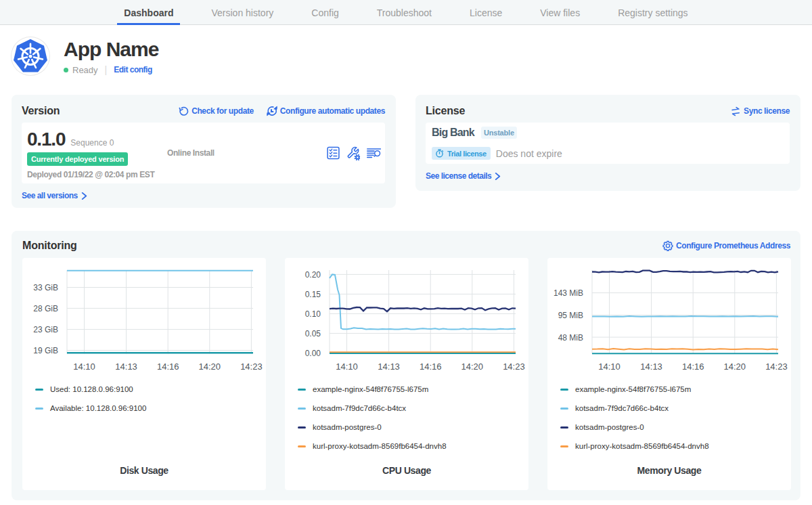  Describe the element at coordinates (568, 293) in the screenshot. I see `svg-text: 143 MiB` at that location.